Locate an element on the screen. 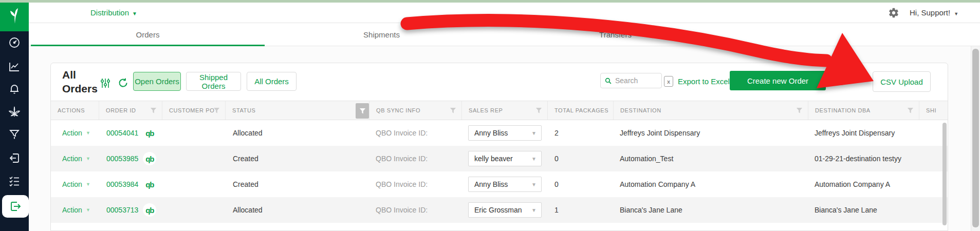  page-scrollbar-track is located at coordinates (975, 139).